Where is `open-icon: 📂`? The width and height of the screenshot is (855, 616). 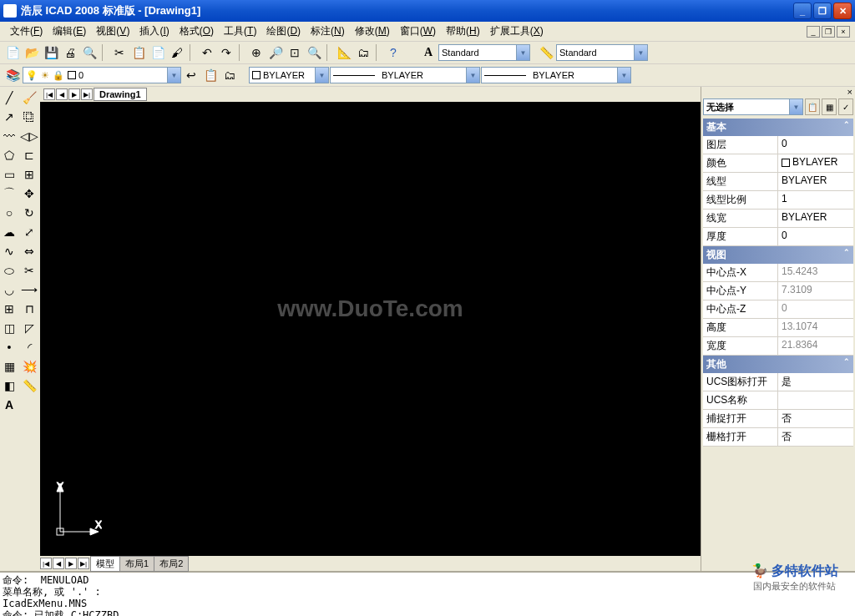
open-icon: 📂 is located at coordinates (32, 53).